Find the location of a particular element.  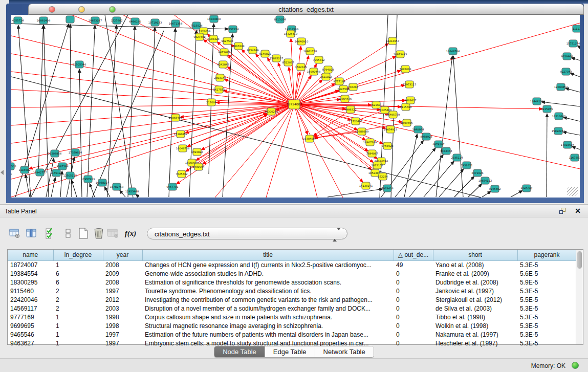

graph-node: 9242845 is located at coordinates (223, 64).